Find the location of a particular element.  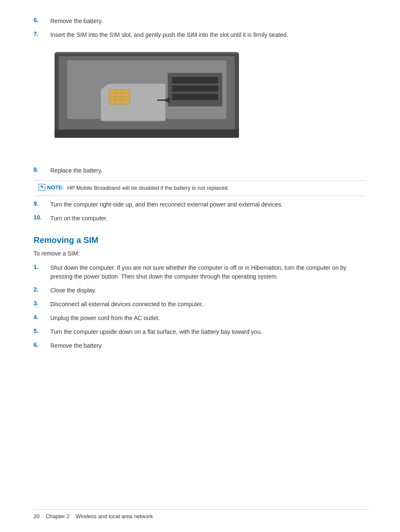

removing-sim-intro: To remove a SIM: is located at coordinates (200, 253).